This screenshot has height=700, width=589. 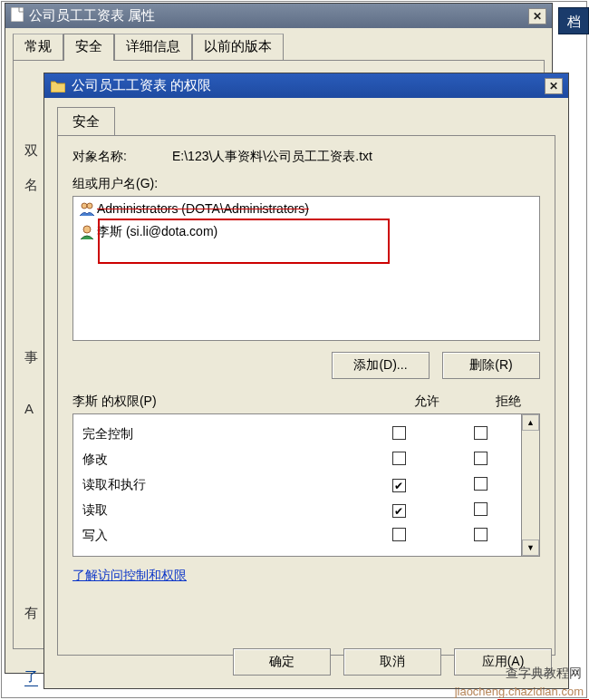 I want to click on bg-text: 了, so click(x=31, y=677).